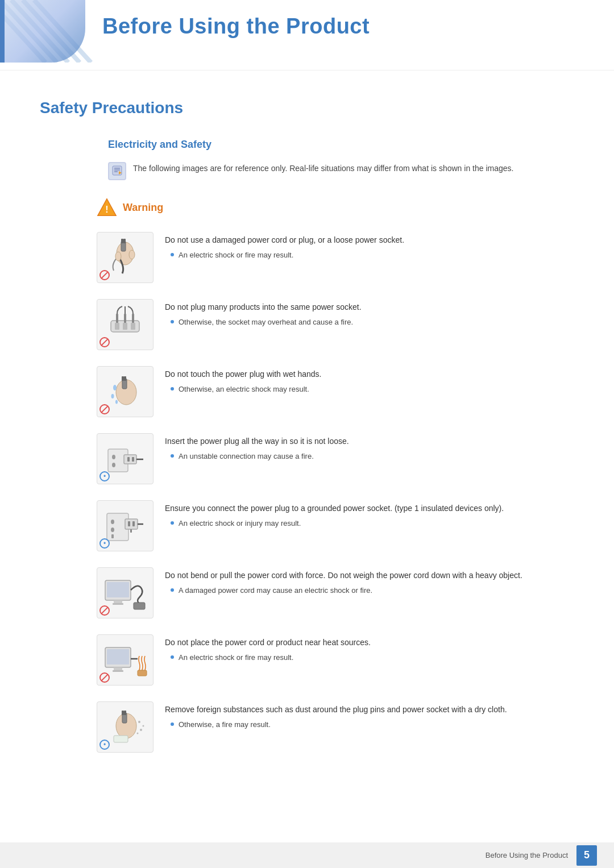  I want to click on page-number: 5, so click(587, 855).